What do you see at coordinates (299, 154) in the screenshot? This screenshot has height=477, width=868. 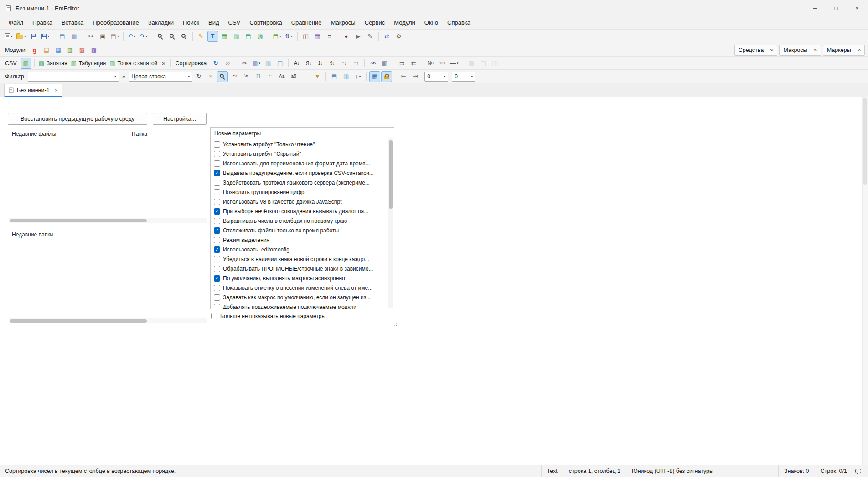 I see `new-option-row: Установить атрибут "Скрытый"` at bounding box center [299, 154].